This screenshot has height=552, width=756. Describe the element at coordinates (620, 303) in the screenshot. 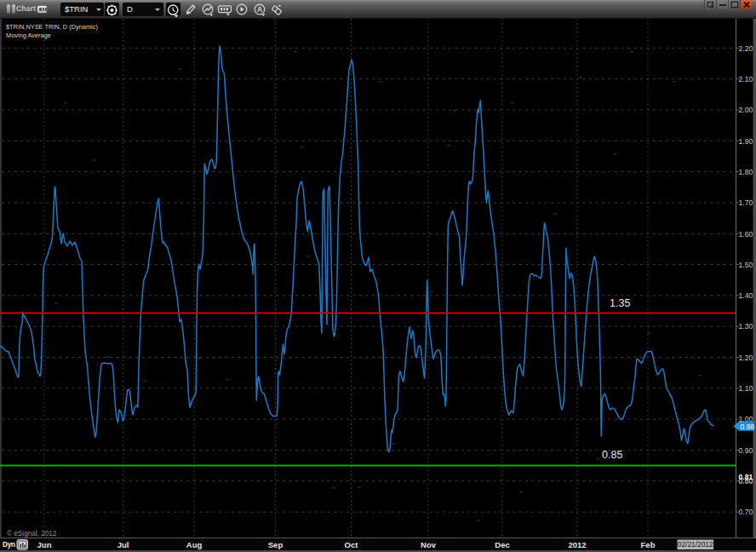

I see `svg-text: 1.35` at that location.